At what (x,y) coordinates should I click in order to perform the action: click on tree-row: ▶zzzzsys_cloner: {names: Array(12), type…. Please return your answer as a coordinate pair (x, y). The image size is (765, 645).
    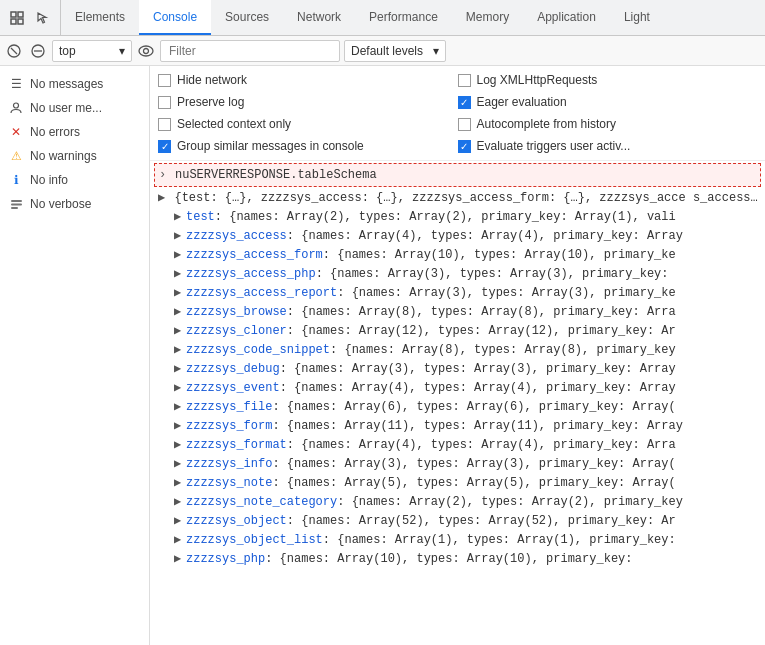
    Looking at the image, I should click on (458, 332).